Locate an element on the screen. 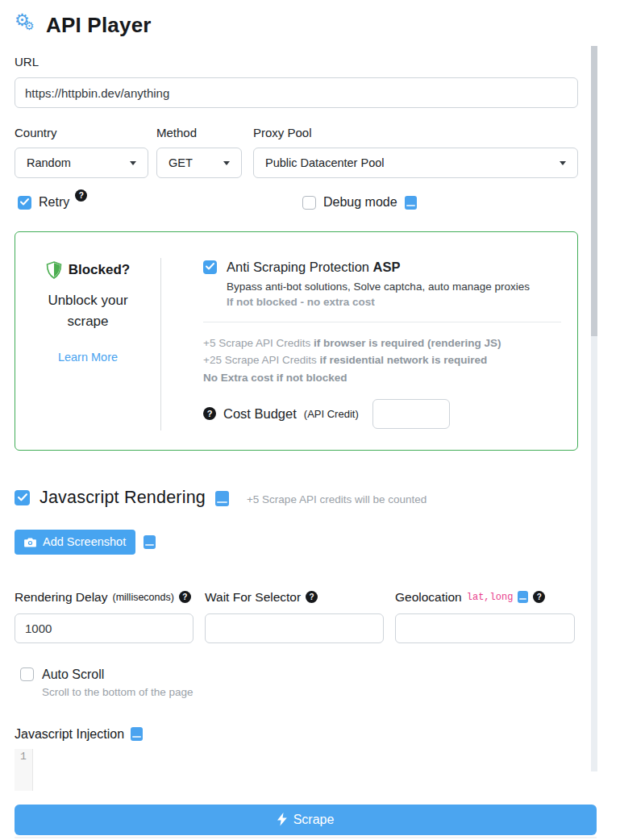 This screenshot has width=620, height=840. js-injection-label: Javascript Injection is located at coordinates (69, 734).